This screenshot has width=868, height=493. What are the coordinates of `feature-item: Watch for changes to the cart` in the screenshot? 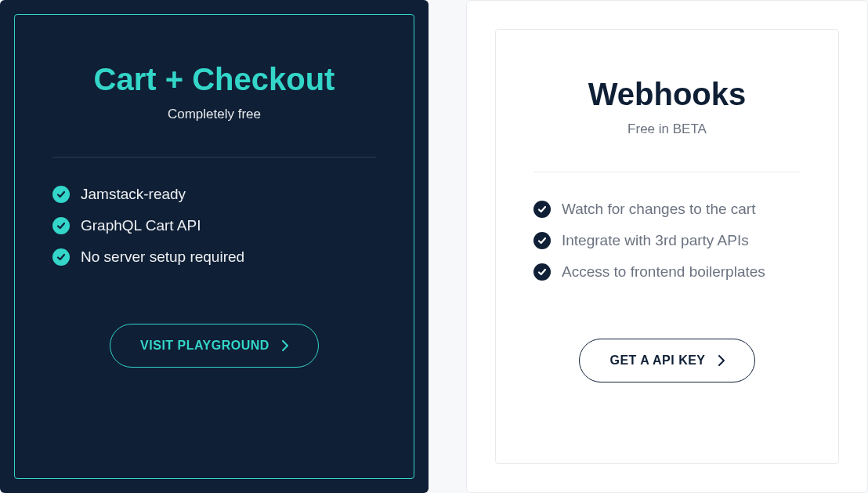 It's located at (667, 209).